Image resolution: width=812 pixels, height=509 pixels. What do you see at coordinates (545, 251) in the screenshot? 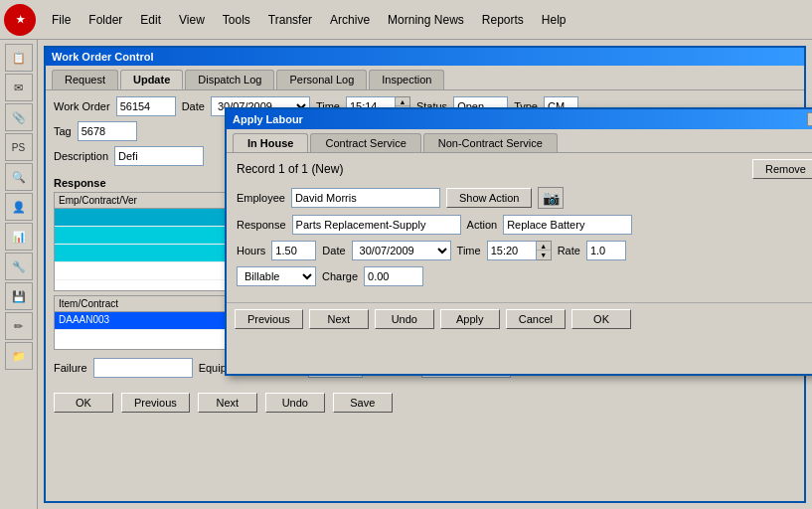
I see `dialog-time-spinner-btns: ▲ ▼` at bounding box center [545, 251].